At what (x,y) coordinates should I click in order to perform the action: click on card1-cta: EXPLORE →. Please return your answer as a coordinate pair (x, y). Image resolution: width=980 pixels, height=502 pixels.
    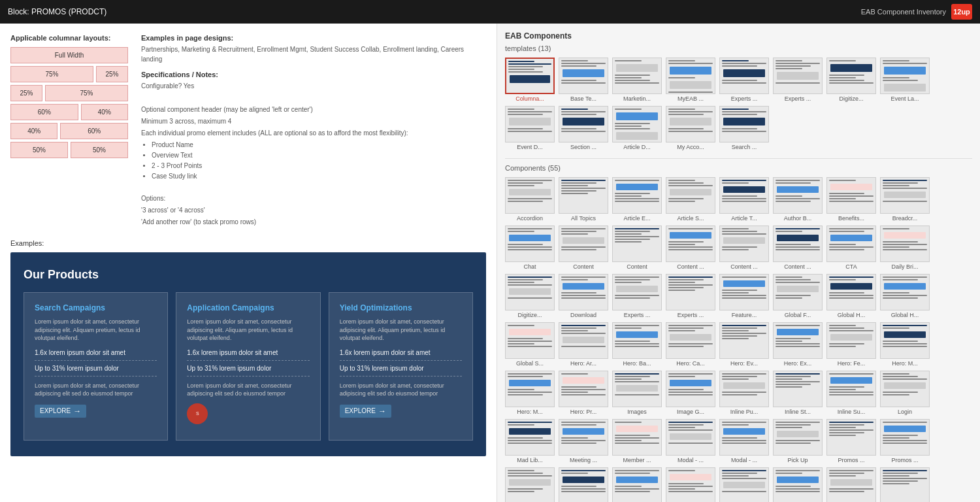
    Looking at the image, I should click on (60, 411).